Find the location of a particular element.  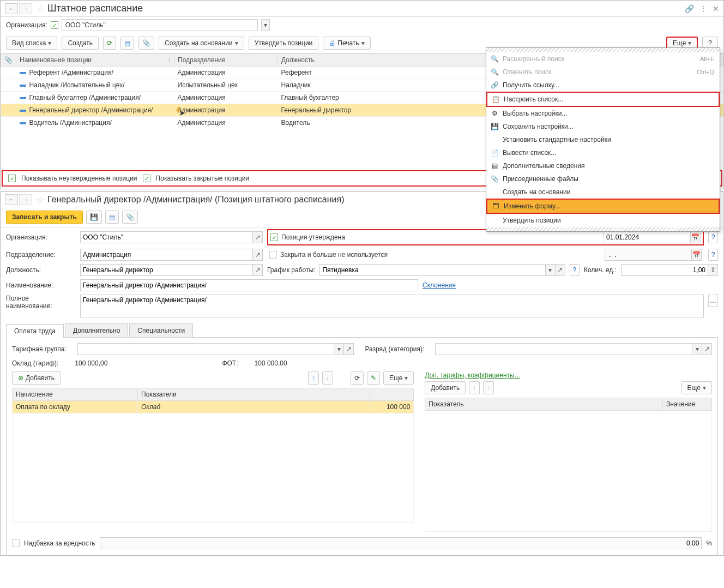

pos-input is located at coordinates (167, 270).